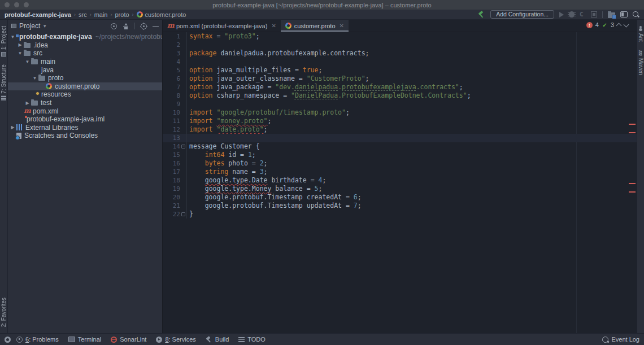 This screenshot has width=644, height=345. What do you see at coordinates (85, 78) in the screenshot?
I see `tree-item-proto: ▼proto` at bounding box center [85, 78].